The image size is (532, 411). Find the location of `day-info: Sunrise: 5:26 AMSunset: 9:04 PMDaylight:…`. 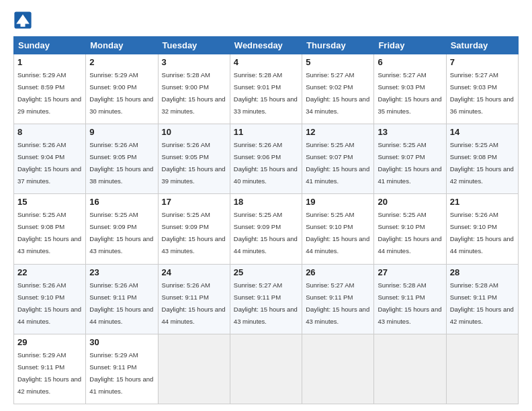

day-info: Sunrise: 5:26 AMSunset: 9:04 PMDaylight:… is located at coordinates (50, 163).